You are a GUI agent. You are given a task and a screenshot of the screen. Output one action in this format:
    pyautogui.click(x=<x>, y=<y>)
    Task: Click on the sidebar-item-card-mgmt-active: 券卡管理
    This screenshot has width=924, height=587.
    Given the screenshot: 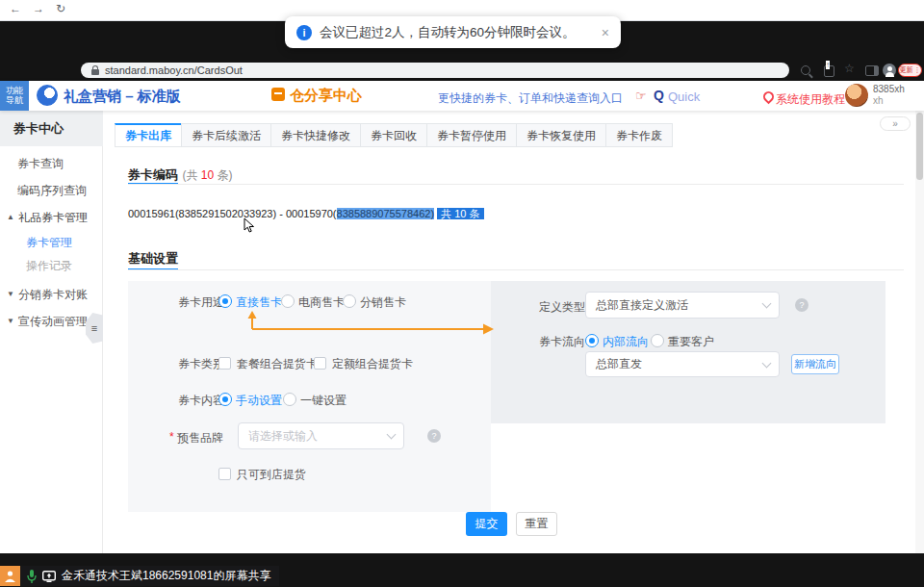 What is the action you would take?
    pyautogui.click(x=49, y=242)
    